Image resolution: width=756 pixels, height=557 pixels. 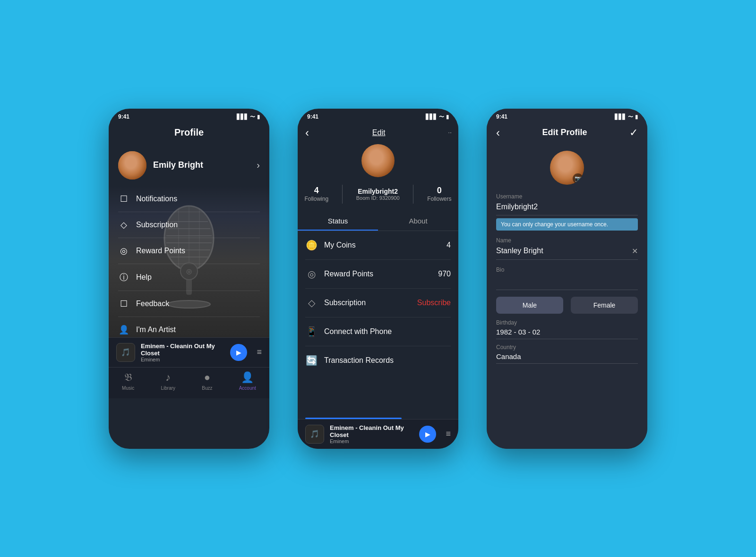 What do you see at coordinates (382, 245) in the screenshot?
I see `coins-label: My Coins` at bounding box center [382, 245].